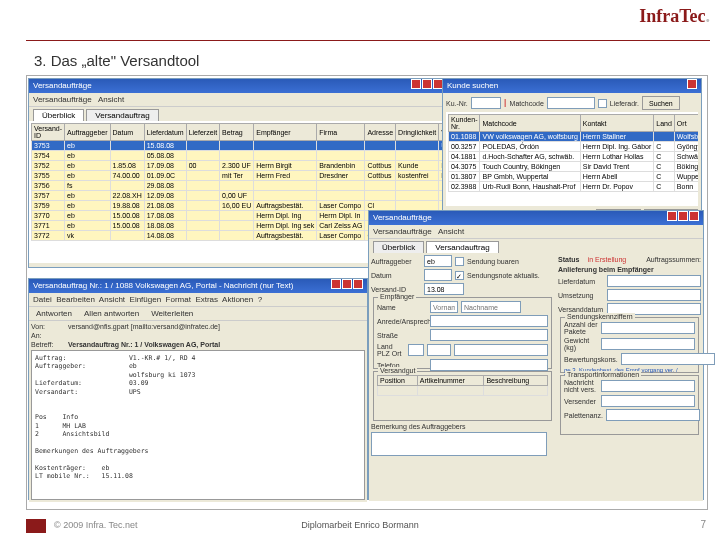 This screenshot has width=720, height=540. I want to click on anrede-label: Anrede/Ansprechpart., so click(402, 322).